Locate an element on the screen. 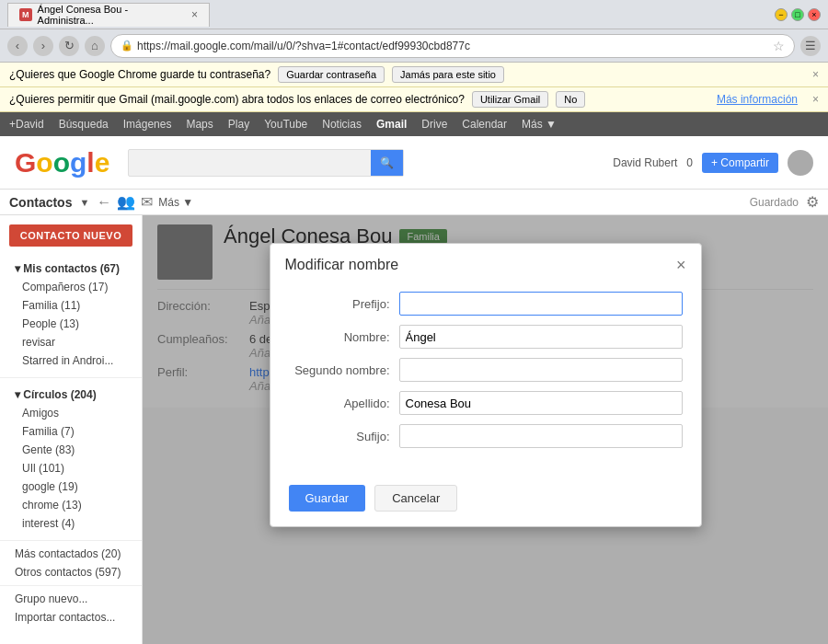 The width and height of the screenshot is (828, 644). more-info-link: Más información is located at coordinates (757, 99).